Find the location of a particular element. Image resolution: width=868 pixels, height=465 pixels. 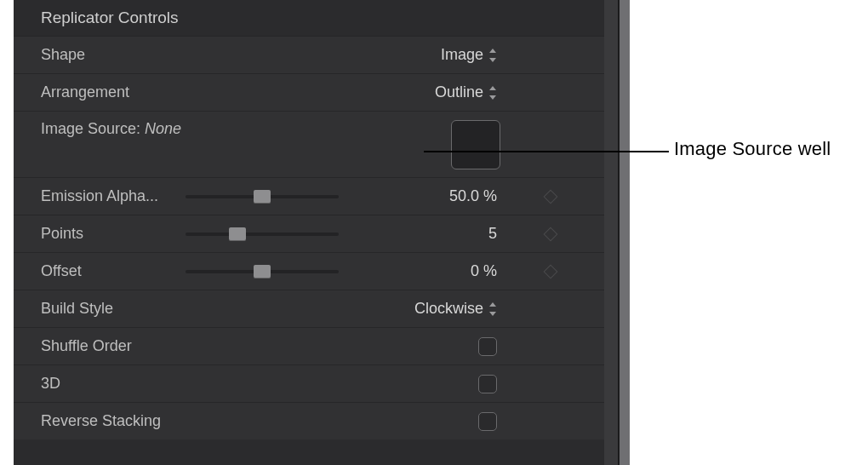

3d-checkbox is located at coordinates (488, 384).